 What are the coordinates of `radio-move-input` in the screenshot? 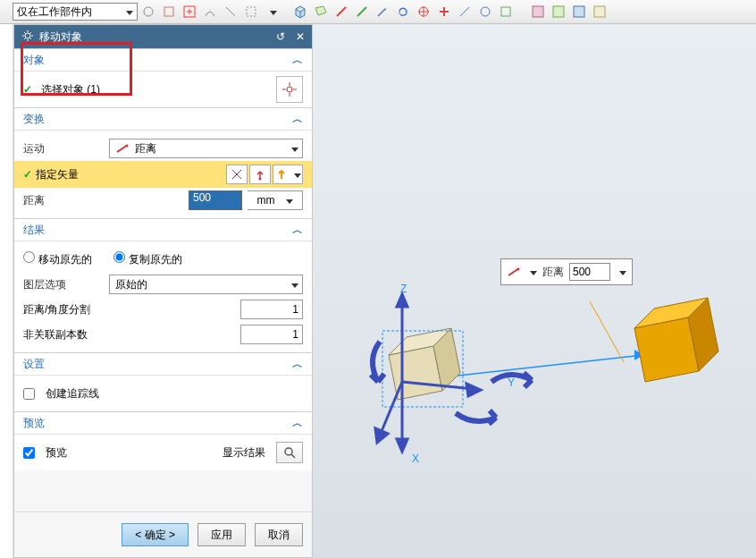 It's located at (29, 258).